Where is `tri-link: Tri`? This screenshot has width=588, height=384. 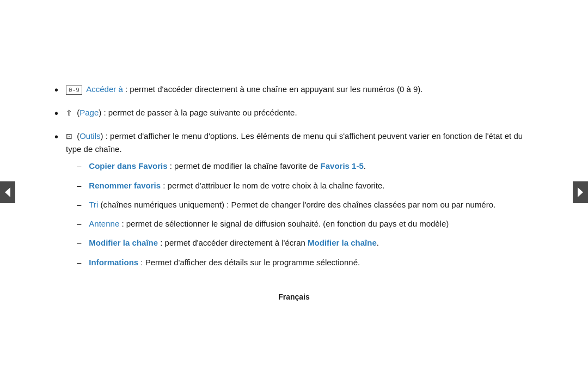
tri-link: Tri is located at coordinates (94, 205).